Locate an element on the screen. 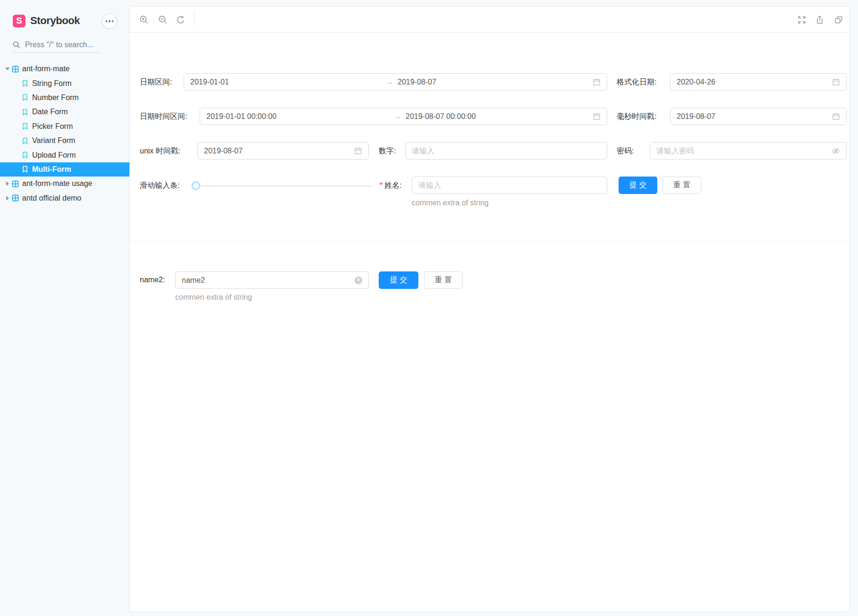  share-icon is located at coordinates (820, 20).